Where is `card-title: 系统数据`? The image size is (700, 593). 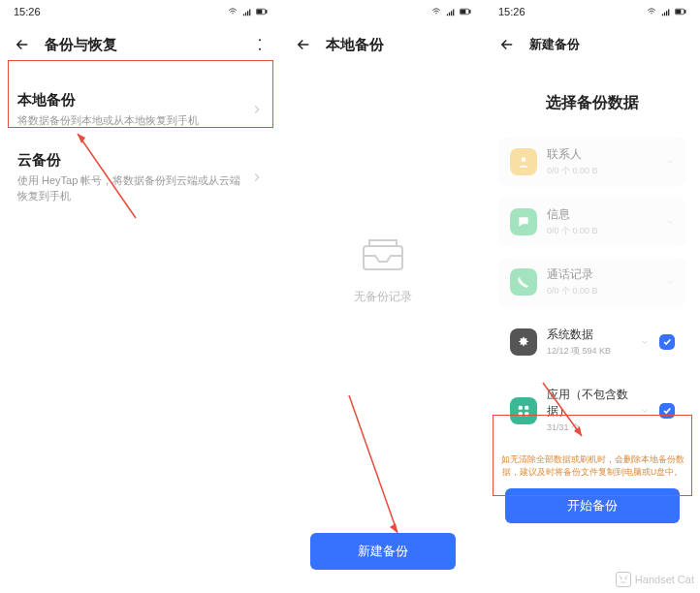 card-title: 系统数据 is located at coordinates (589, 335).